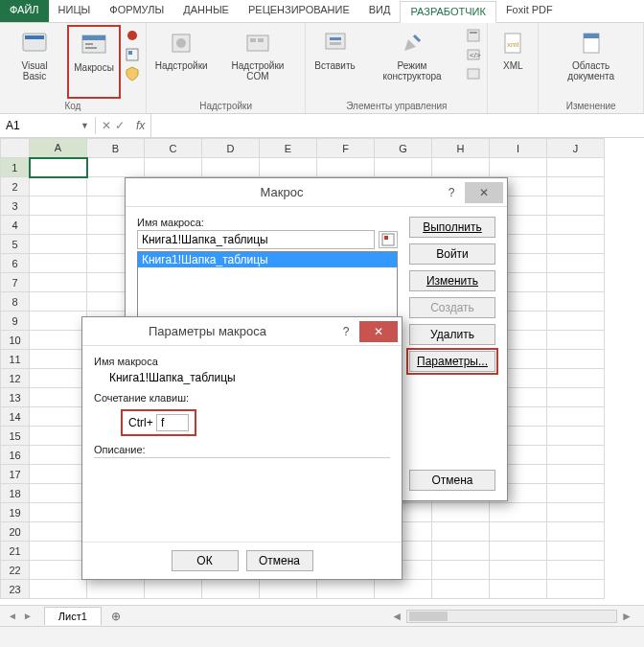  I want to click on col-header: J, so click(576, 149).